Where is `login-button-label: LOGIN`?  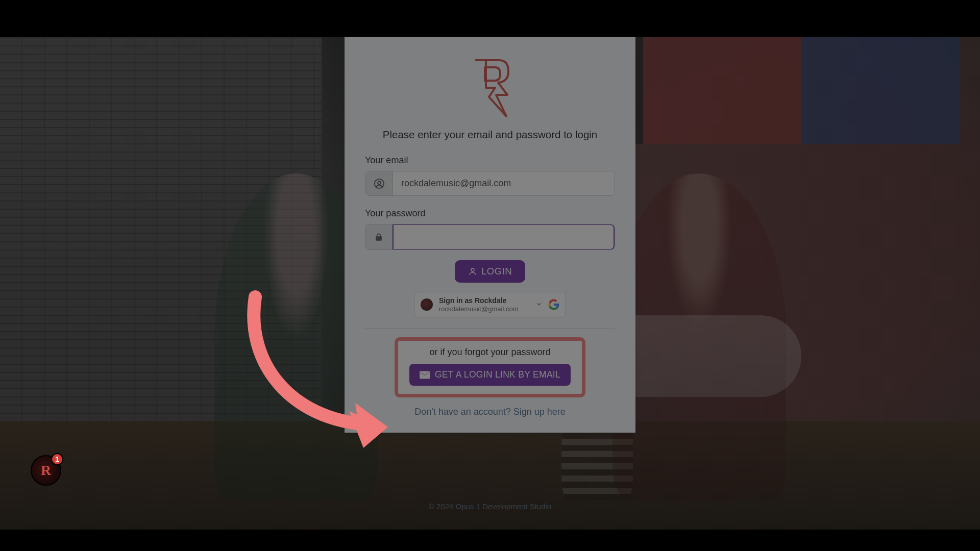
login-button-label: LOGIN is located at coordinates (497, 271).